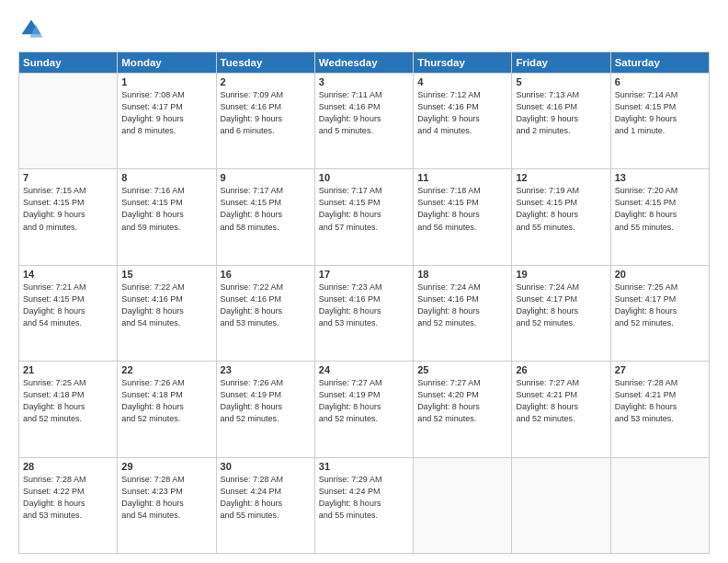  I want to click on day-info: Sunrise: 7:19 AM Sunset: 4:15 PM Dayligh…, so click(561, 209).